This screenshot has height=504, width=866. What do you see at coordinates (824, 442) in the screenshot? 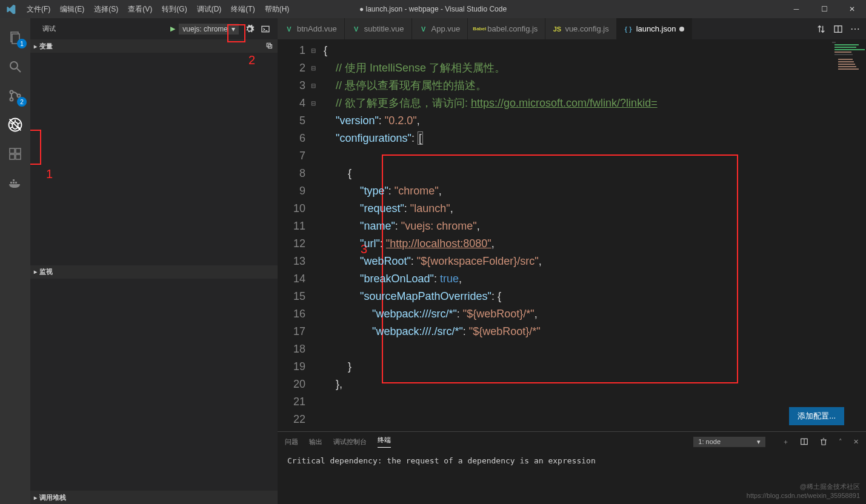
I see `kill-terminal-icon` at bounding box center [824, 442].